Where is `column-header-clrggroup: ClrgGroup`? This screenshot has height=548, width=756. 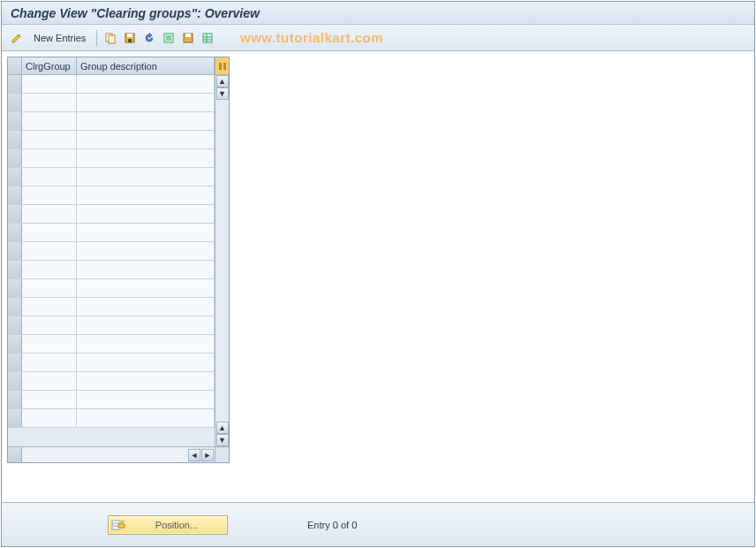 column-header-clrggroup: ClrgGroup is located at coordinates (49, 65).